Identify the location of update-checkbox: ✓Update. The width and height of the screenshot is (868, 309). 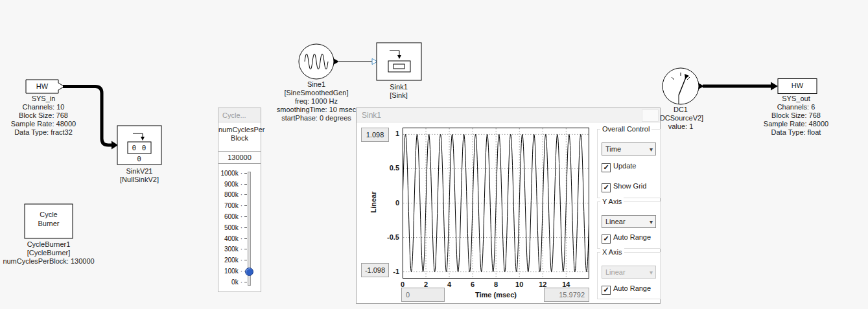
(618, 167).